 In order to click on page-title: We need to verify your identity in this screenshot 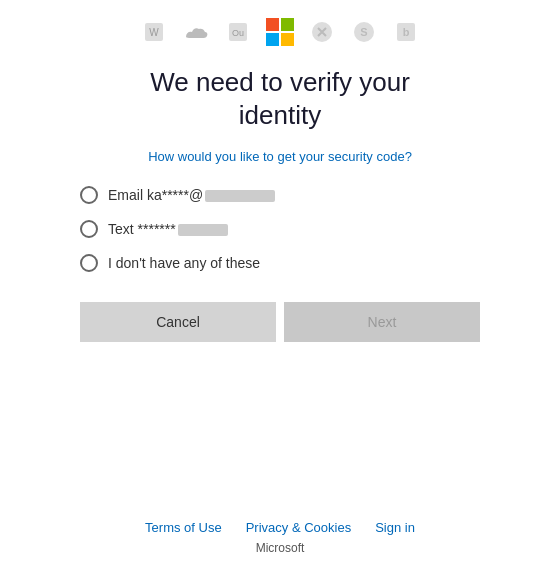, I will do `click(280, 98)`.